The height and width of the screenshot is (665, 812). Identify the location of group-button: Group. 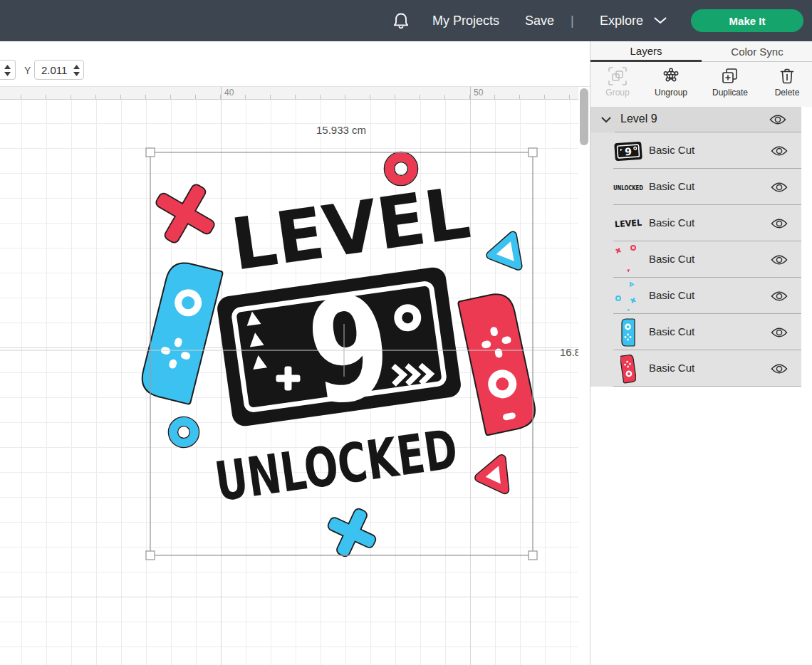
(618, 85).